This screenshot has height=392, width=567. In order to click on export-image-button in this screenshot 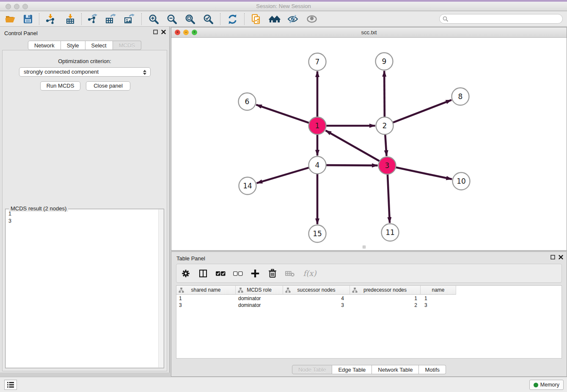, I will do `click(129, 19)`.